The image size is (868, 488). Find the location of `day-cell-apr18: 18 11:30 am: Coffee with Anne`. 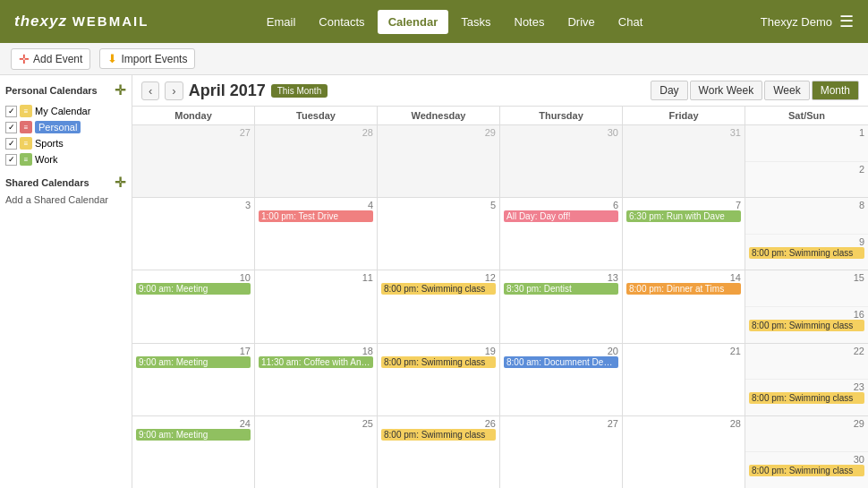

day-cell-apr18: 18 11:30 am: Coffee with Anne is located at coordinates (317, 380).